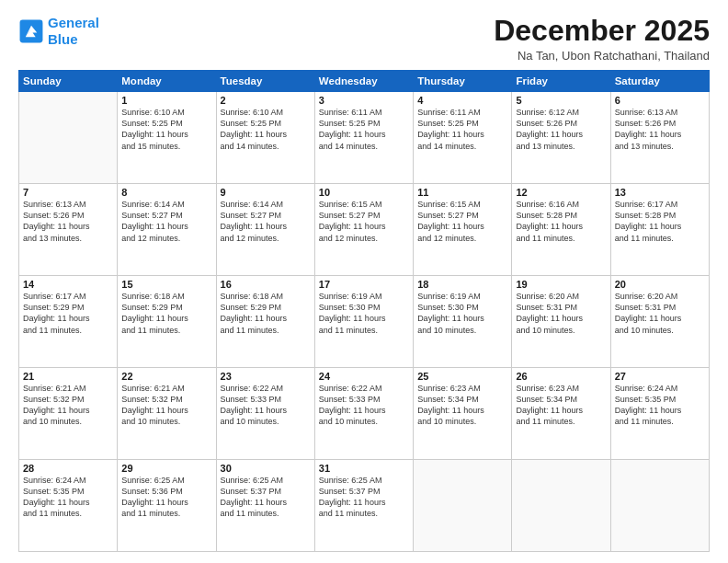 The width and height of the screenshot is (728, 563). I want to click on location: Na Tan, Ubon Ratchathani, Thailand, so click(601, 55).